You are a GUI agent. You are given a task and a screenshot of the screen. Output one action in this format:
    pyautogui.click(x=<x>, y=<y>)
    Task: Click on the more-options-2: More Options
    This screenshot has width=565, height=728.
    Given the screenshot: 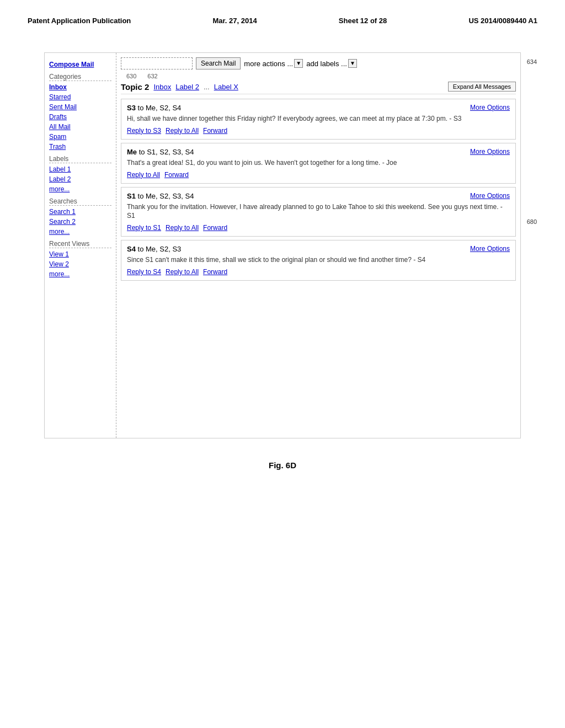 What is the action you would take?
    pyautogui.click(x=490, y=196)
    